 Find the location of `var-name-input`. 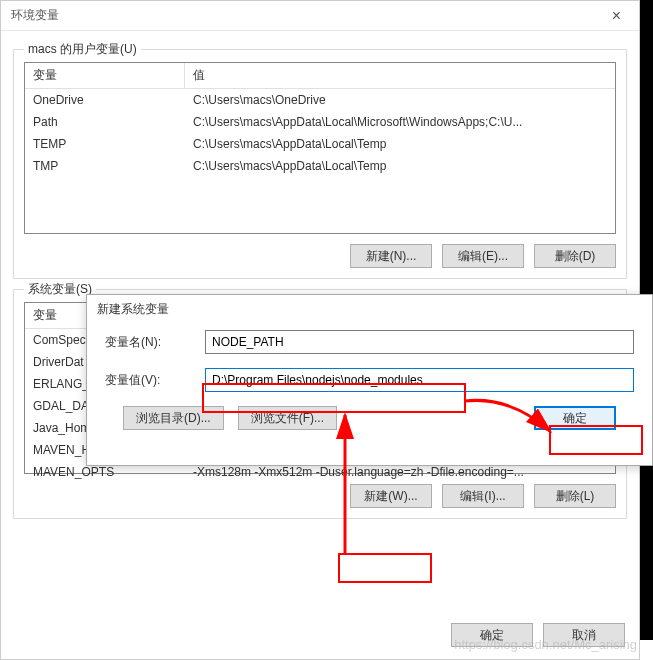

var-name-input is located at coordinates (420, 342).